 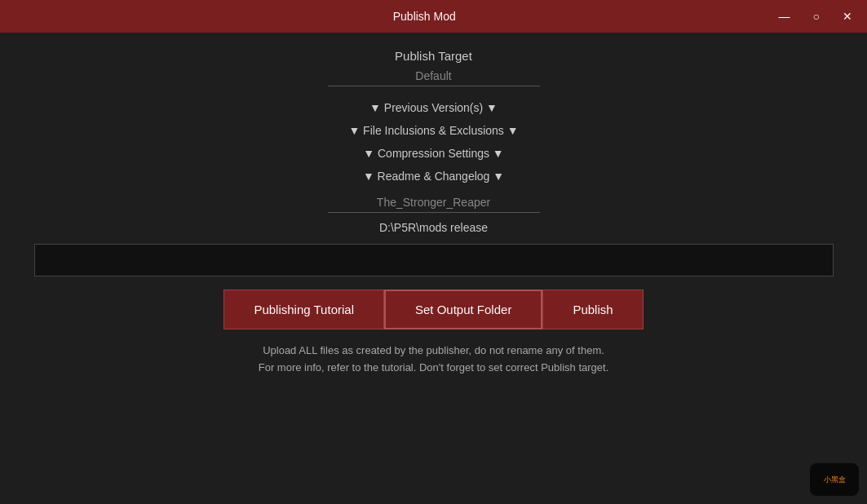 What do you see at coordinates (434, 360) in the screenshot?
I see `info-text: Upload ALL files as created by the publi…` at bounding box center [434, 360].